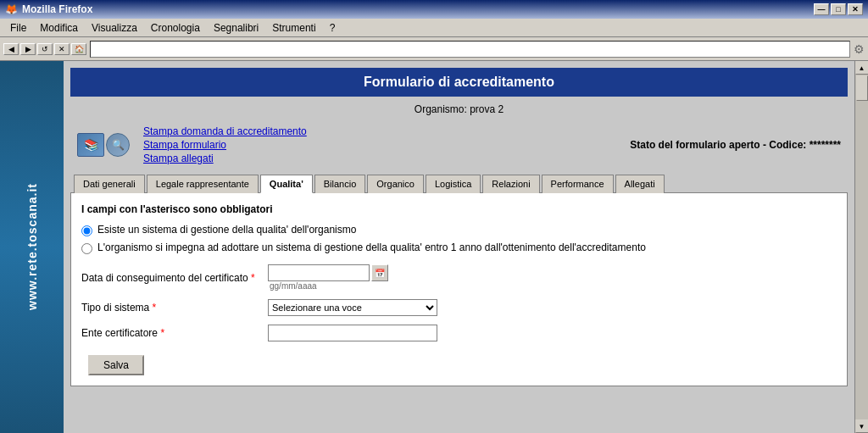 This screenshot has width=868, height=433. What do you see at coordinates (459, 363) in the screenshot?
I see `save-row: Salva` at bounding box center [459, 363].